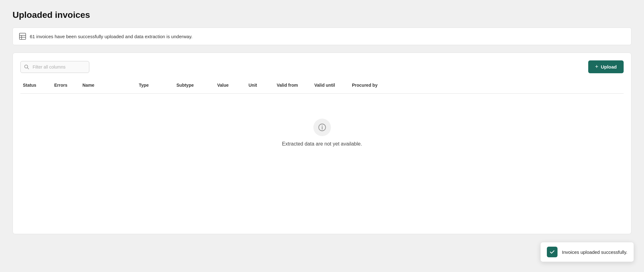 This screenshot has height=272, width=644. What do you see at coordinates (597, 67) in the screenshot?
I see `upload-plus-icon: +` at bounding box center [597, 67].